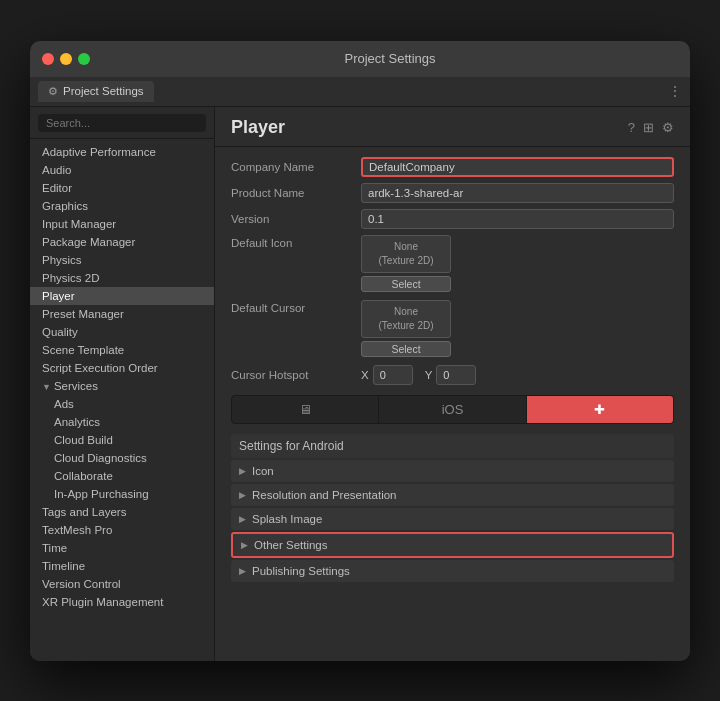  I want to click on hotspot-x-input, so click(393, 375).